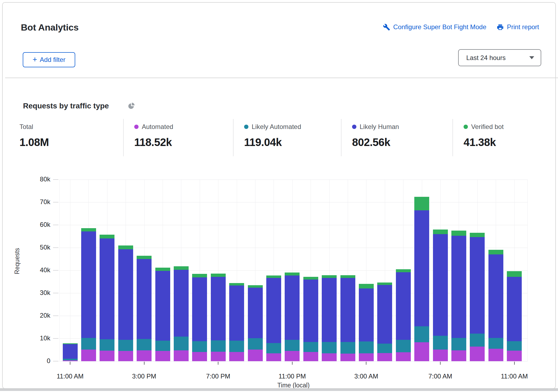  Describe the element at coordinates (71, 142) in the screenshot. I see `stat-total-value: 1.08M` at that location.